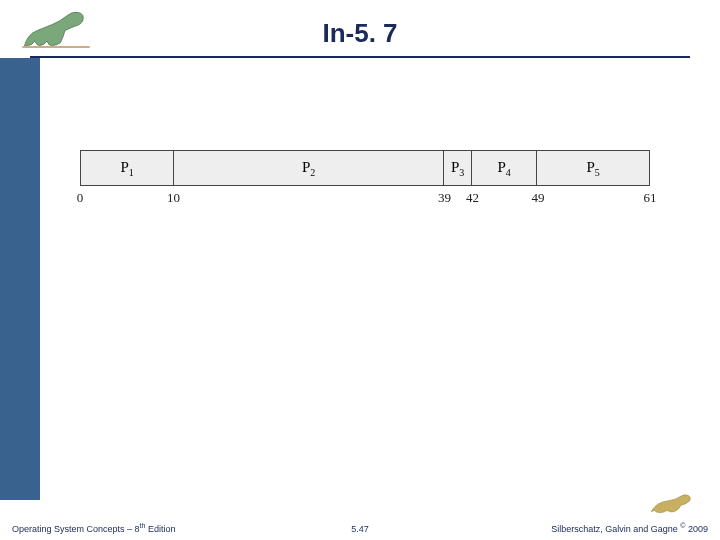  What do you see at coordinates (365, 179) in the screenshot?
I see `gantt-chart: P1 P2 P3 P4 P5 0 10 39 42 49 61` at bounding box center [365, 179].